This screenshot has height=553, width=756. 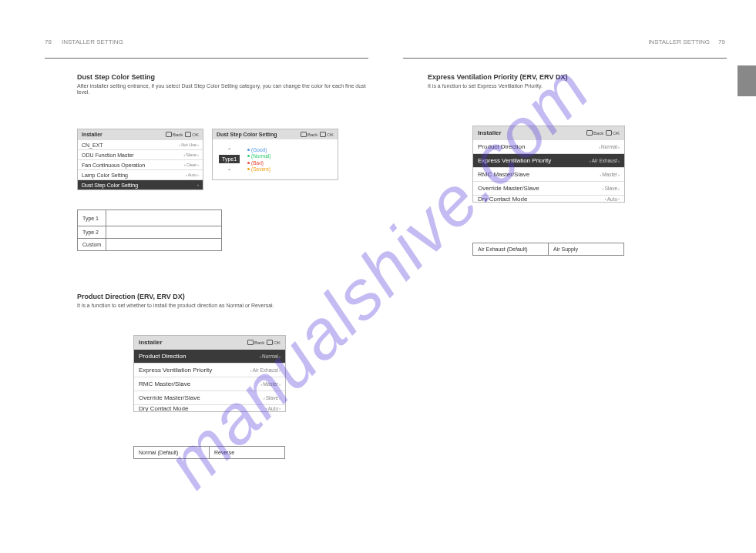 What do you see at coordinates (230, 149) in the screenshot?
I see `chevron-up-icon: ⌃` at bounding box center [230, 149].